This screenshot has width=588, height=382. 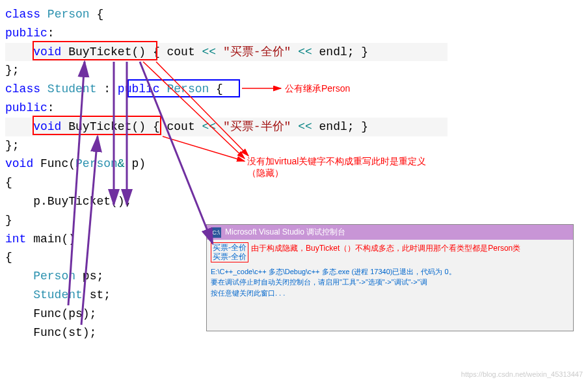 I want to click on string-literal: "买票-全价", so click(x=257, y=52).